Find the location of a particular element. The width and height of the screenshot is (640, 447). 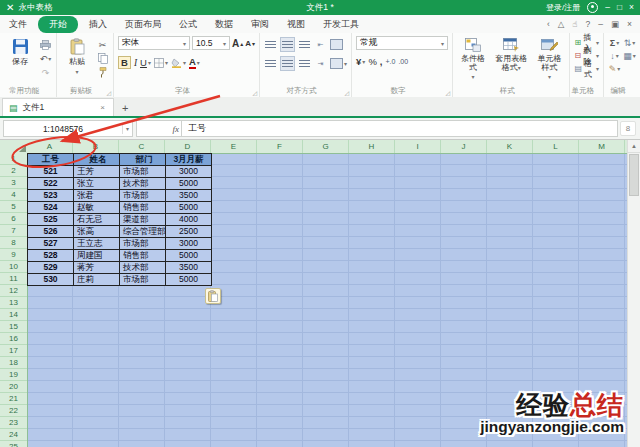

row-header-1: 1 is located at coordinates (14, 159).